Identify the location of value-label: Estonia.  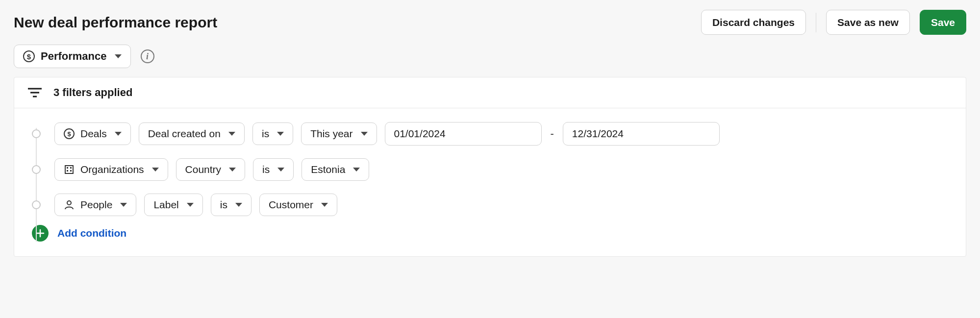
(328, 170).